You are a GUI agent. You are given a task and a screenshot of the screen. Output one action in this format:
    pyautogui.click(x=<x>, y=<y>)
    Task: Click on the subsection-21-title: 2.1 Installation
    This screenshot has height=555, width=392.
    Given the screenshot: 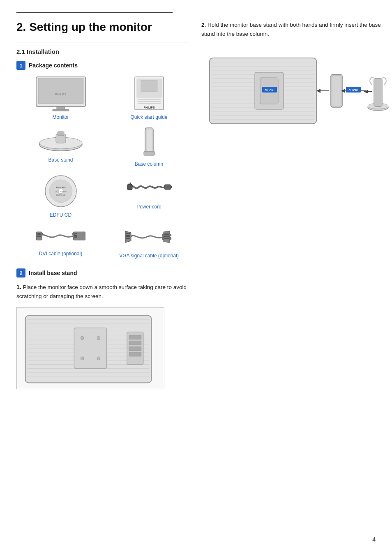 What is the action you would take?
    pyautogui.click(x=103, y=52)
    